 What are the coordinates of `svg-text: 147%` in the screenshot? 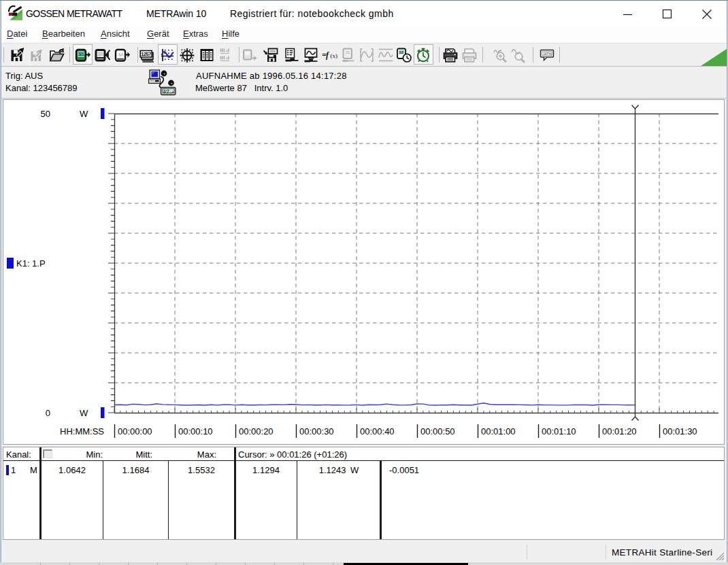 It's located at (547, 54).